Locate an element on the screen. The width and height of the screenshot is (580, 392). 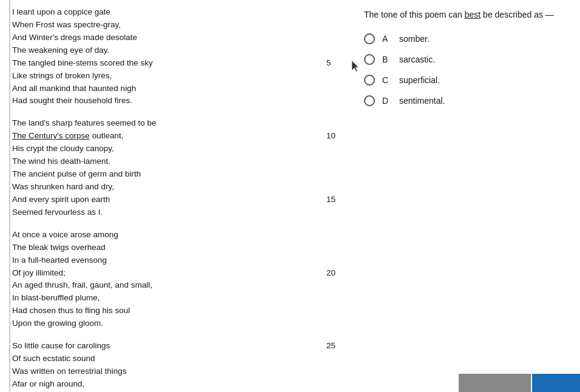
line-number: 10 is located at coordinates (332, 136).